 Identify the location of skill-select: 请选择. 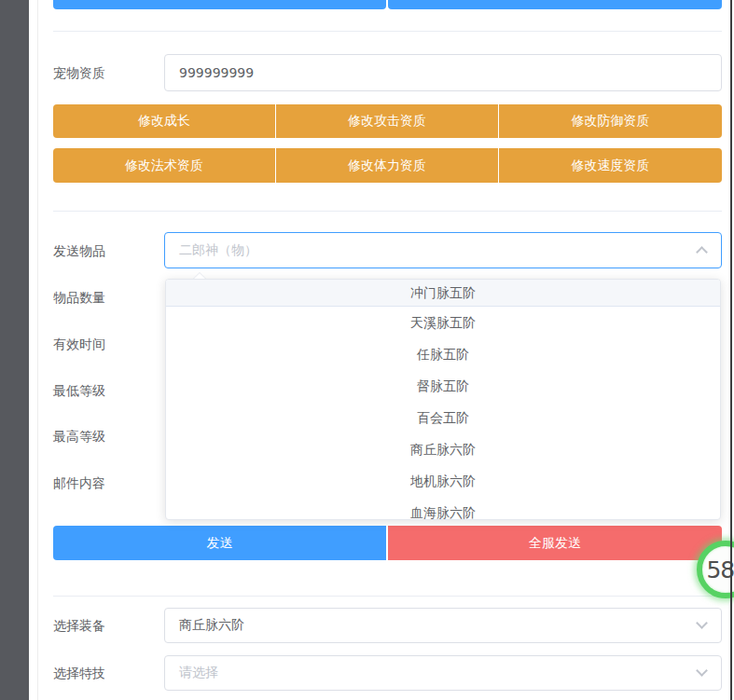
(443, 673).